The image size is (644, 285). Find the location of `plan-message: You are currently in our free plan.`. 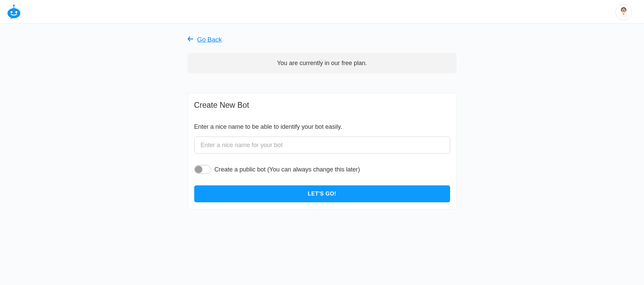

plan-message: You are currently in our free plan. is located at coordinates (322, 63).